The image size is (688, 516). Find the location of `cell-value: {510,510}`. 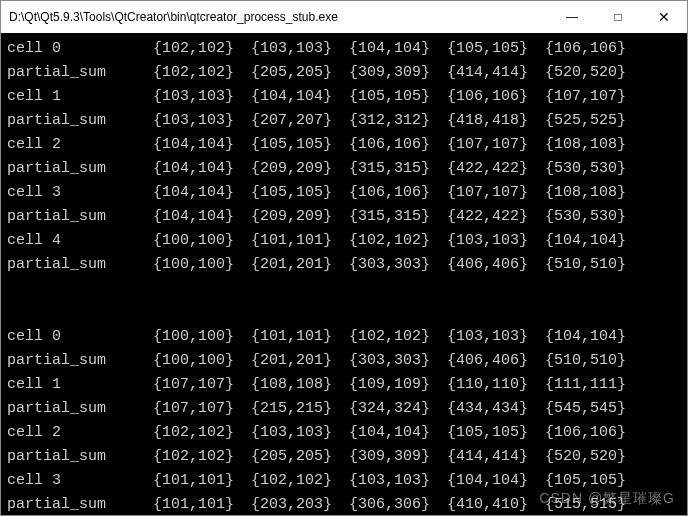

cell-value: {510,510} is located at coordinates (594, 361).